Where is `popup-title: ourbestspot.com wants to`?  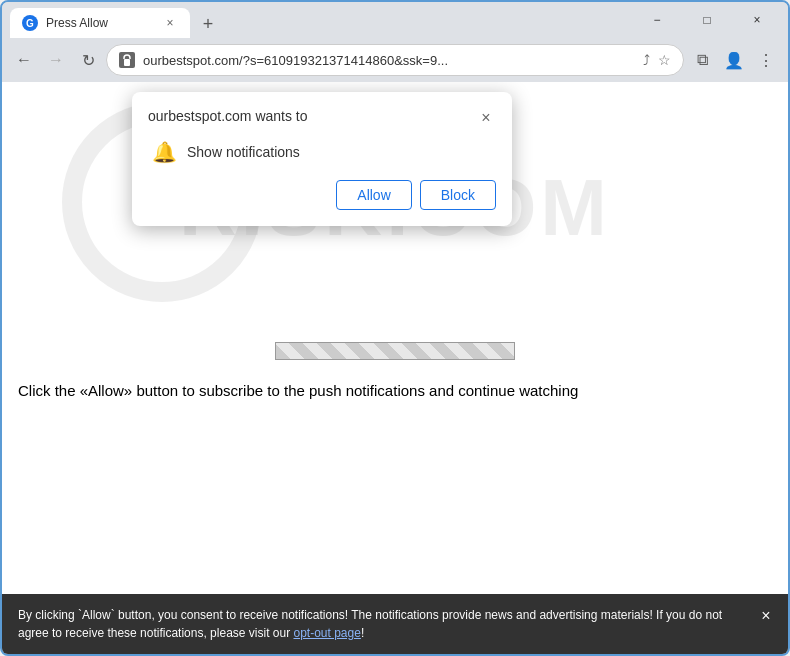 popup-title: ourbestspot.com wants to is located at coordinates (228, 116).